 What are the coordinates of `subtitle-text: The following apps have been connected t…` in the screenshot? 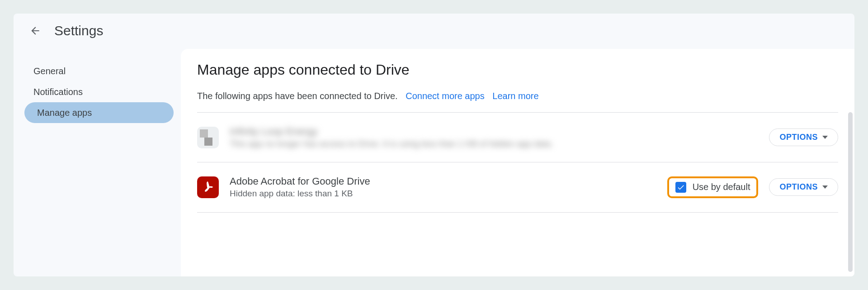 It's located at (297, 96).